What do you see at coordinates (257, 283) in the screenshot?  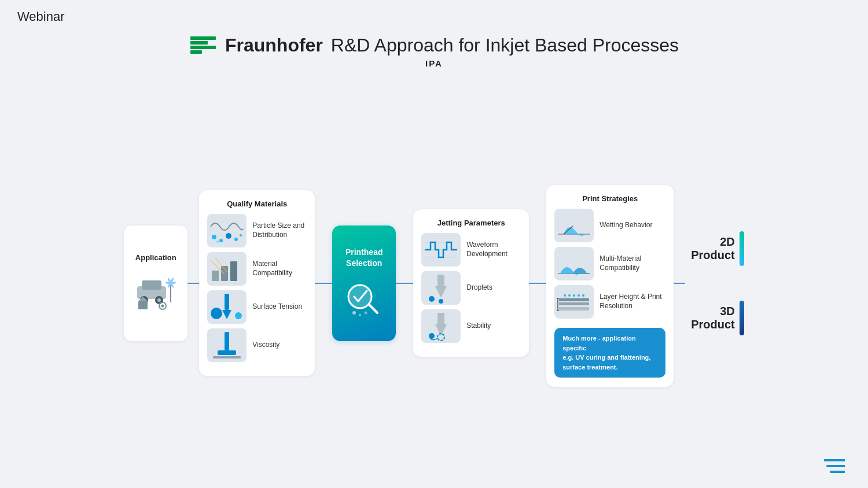 I see `qualify-materials-card: Qualify Materials` at bounding box center [257, 283].